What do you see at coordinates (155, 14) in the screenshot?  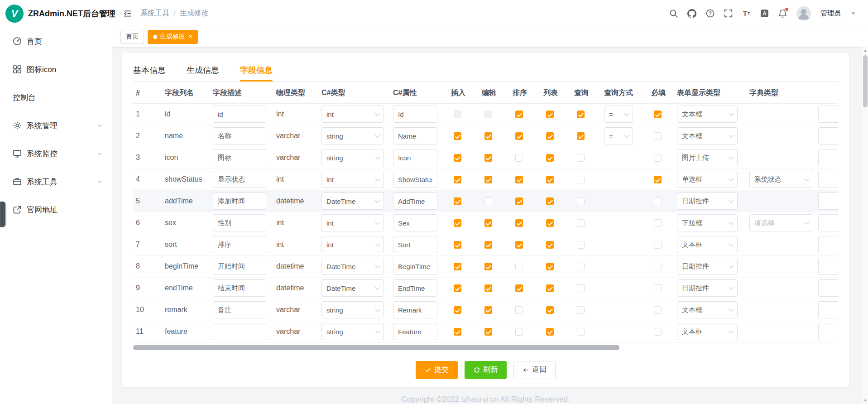 I see `breadcrumb-item: 系统工具` at bounding box center [155, 14].